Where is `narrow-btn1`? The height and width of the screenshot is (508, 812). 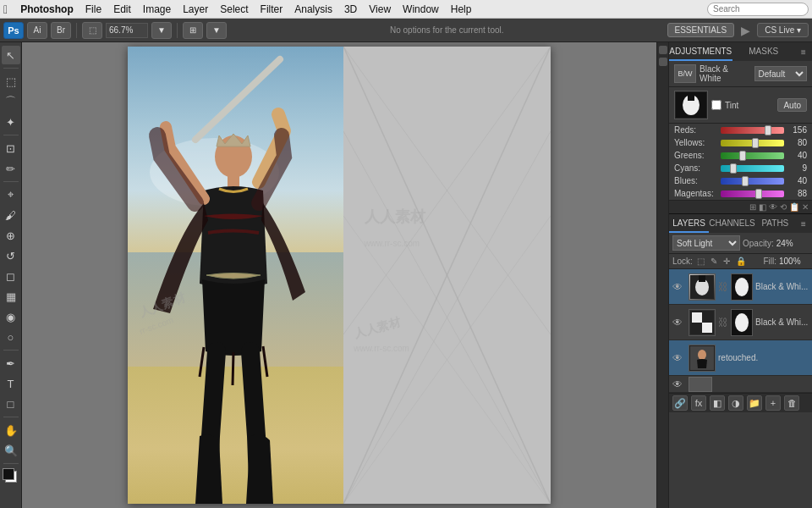
narrow-btn1 is located at coordinates (663, 50).